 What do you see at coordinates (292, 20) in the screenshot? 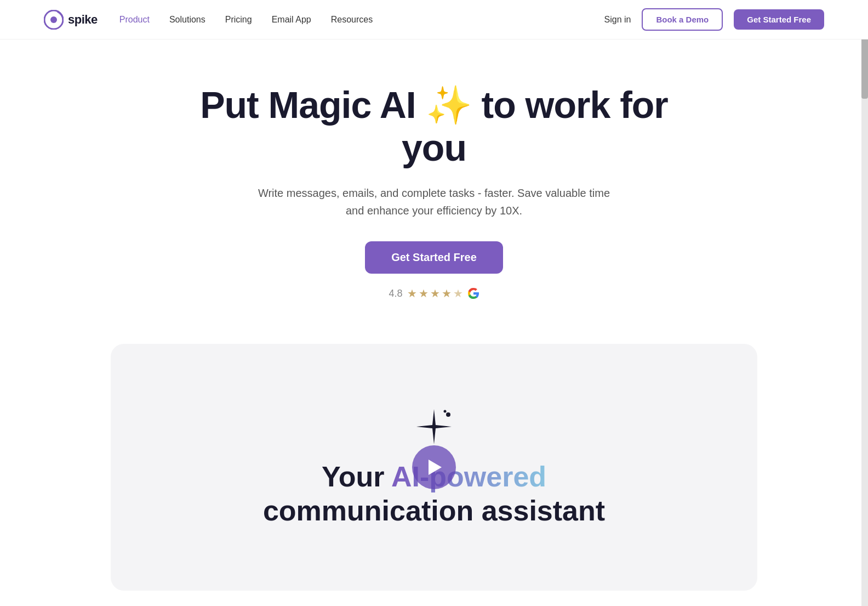
I see `nav-link-email-app: Email App` at bounding box center [292, 20].